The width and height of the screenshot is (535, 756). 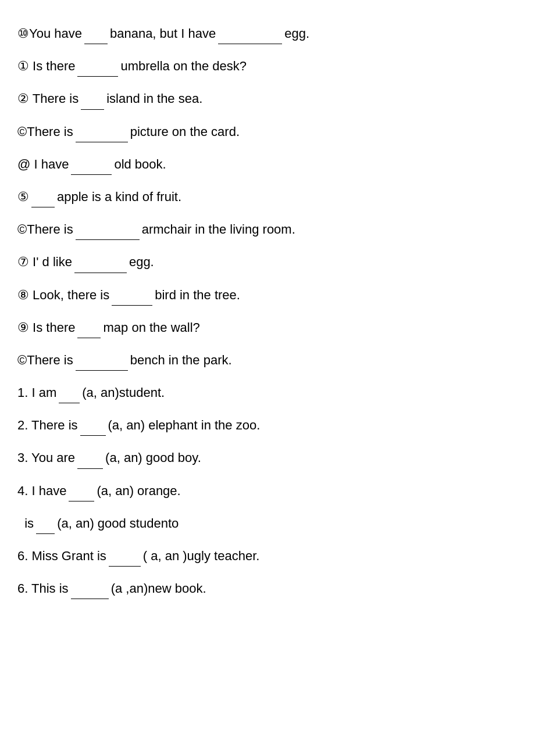 What do you see at coordinates (268, 34) in the screenshot?
I see `list-item: ⑩You have banana, but I have egg.` at bounding box center [268, 34].